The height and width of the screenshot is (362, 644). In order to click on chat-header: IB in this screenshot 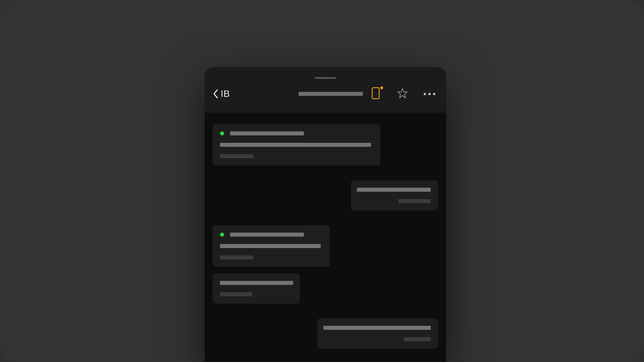, I will do `click(325, 90)`.